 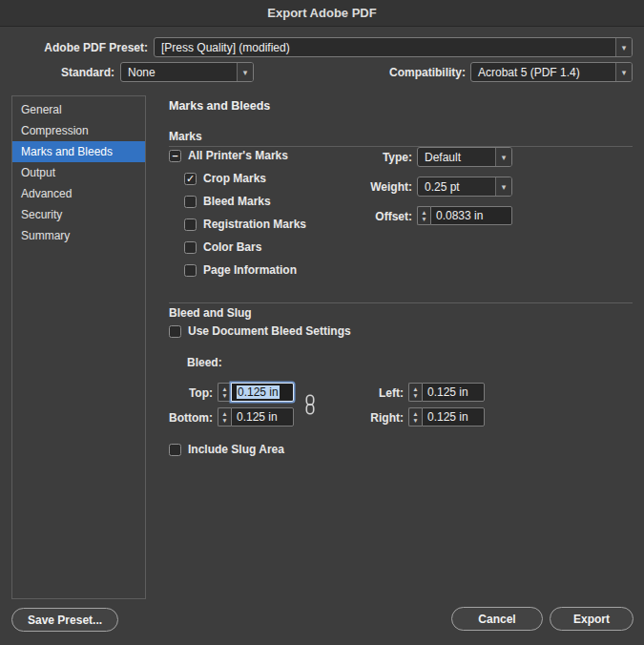 I want to click on bleed-left-stepper: ▲ ▼, so click(x=415, y=392).